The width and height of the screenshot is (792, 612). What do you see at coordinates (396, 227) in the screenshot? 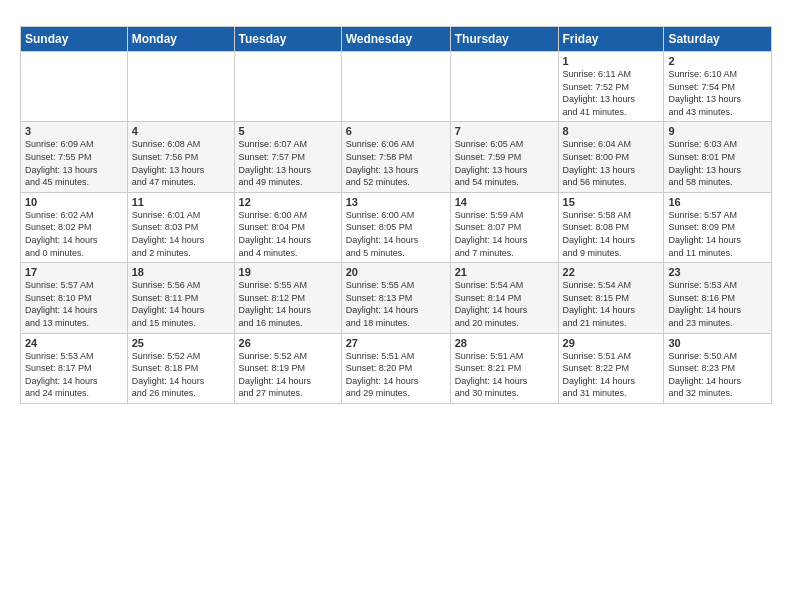
I see `week-row-2: 10Sunrise: 6:02 AMSunset: 8:02 PMDayligh…` at bounding box center [396, 227].